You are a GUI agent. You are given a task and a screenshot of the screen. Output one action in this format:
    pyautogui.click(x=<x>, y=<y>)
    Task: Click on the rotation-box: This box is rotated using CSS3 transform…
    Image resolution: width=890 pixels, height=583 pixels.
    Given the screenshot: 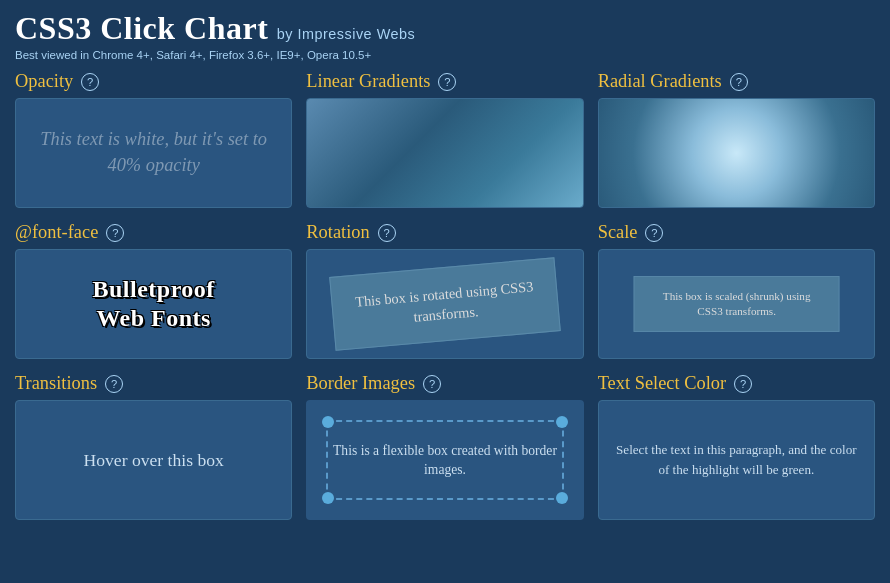 What is the action you would take?
    pyautogui.click(x=444, y=304)
    